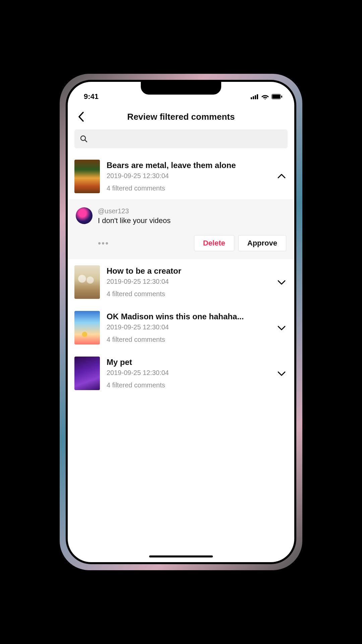 Image resolution: width=362 pixels, height=644 pixels. Describe the element at coordinates (188, 373) in the screenshot. I see `video-meta: My pet 2019-09-25 12:30:04 4 filtered co…` at that location.